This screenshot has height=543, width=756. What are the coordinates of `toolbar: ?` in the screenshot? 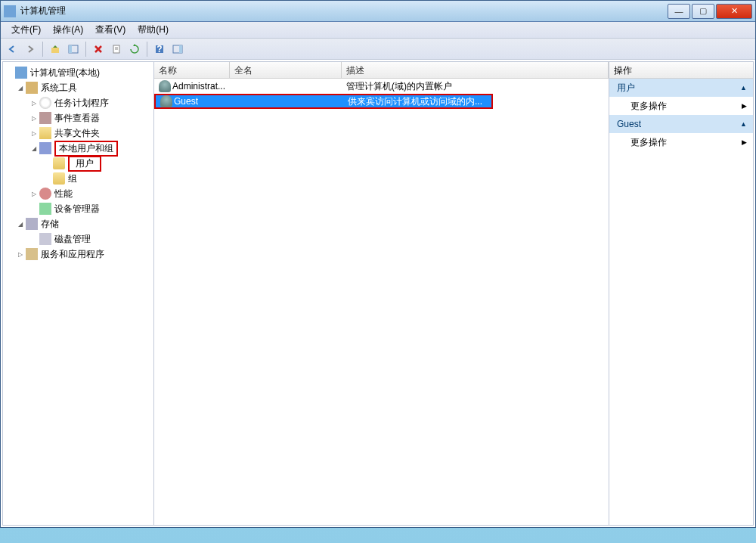 It's located at (378, 49).